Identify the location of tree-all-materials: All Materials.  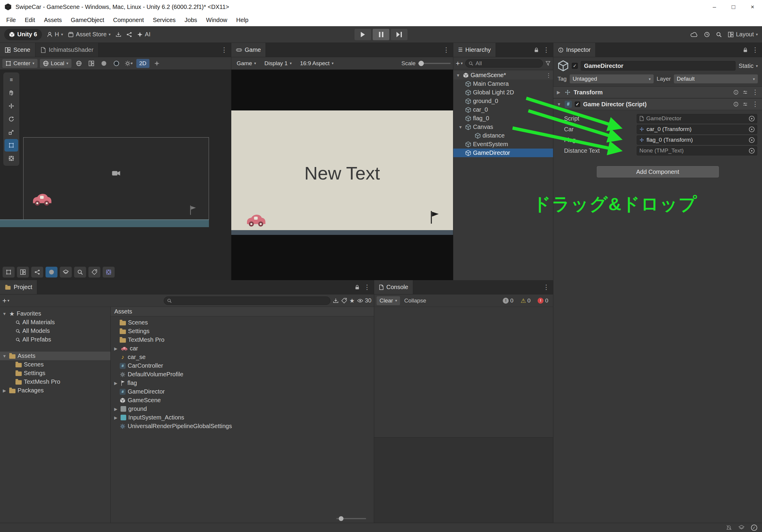
(55, 322).